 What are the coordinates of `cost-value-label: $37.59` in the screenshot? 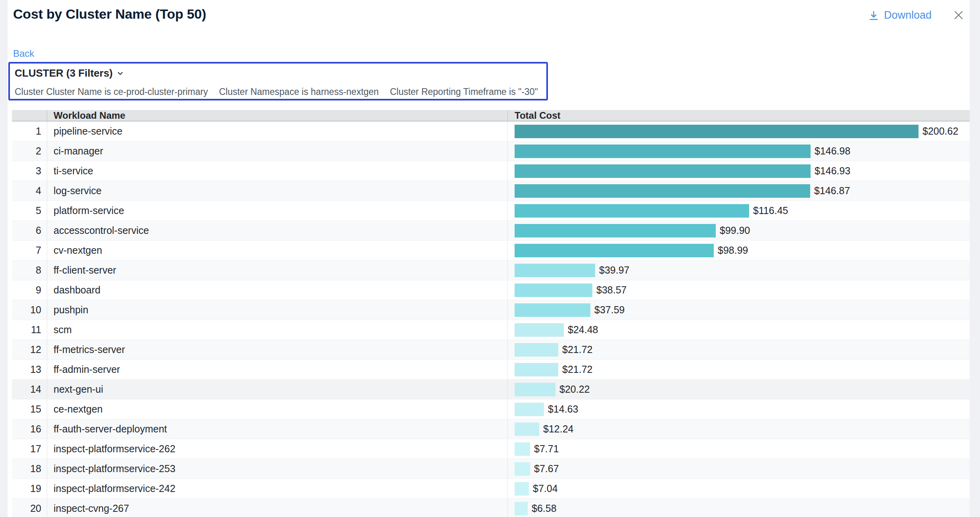 It's located at (609, 310).